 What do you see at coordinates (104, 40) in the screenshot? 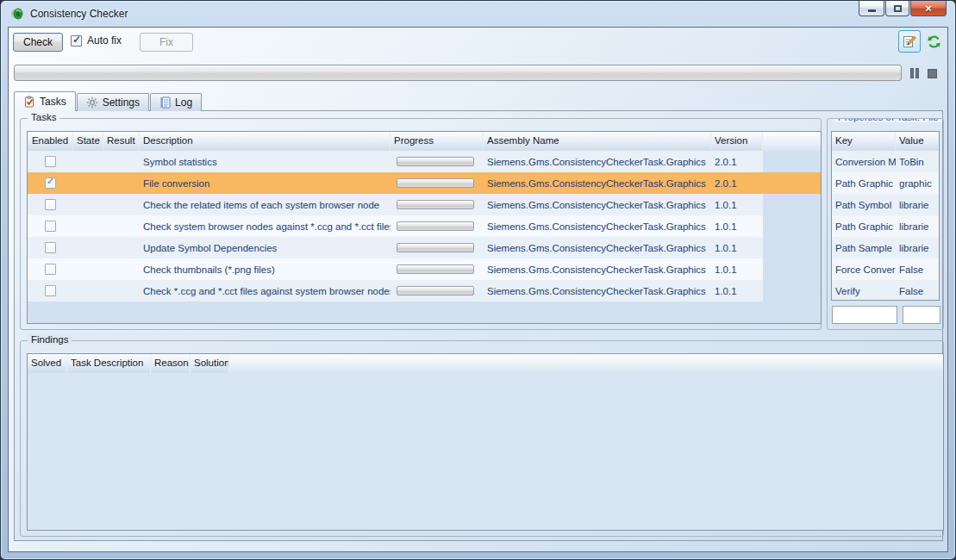
I see `autofix-label: Auto fix` at bounding box center [104, 40].